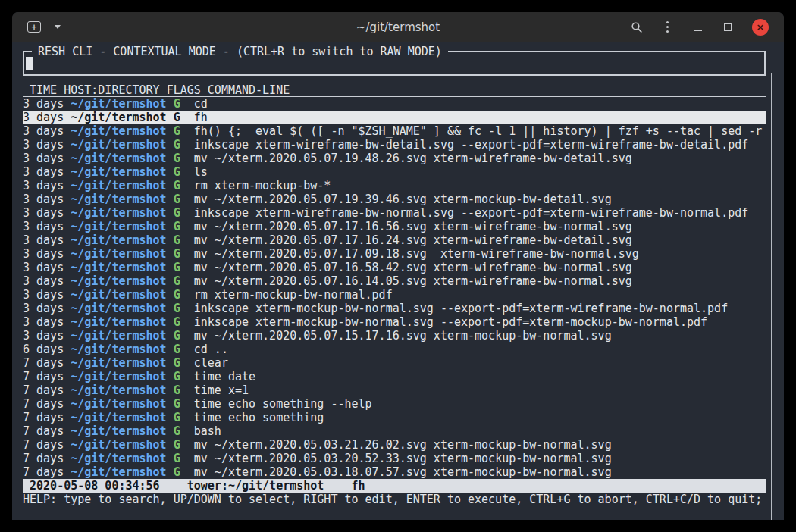 This screenshot has width=796, height=532. What do you see at coordinates (394, 64) in the screenshot?
I see `search-input-box: RESH CLI - CONTEXTUAL MODE - (CTRL+R to …` at bounding box center [394, 64].